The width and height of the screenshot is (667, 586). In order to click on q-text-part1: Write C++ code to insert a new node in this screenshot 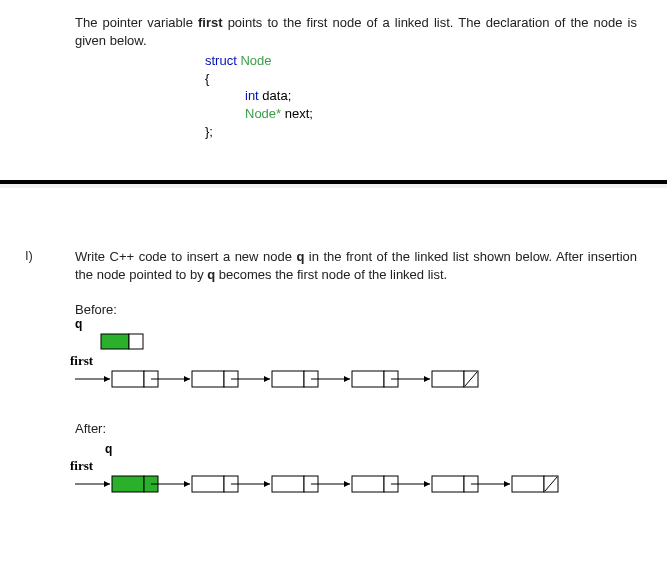, I will do `click(186, 256)`.